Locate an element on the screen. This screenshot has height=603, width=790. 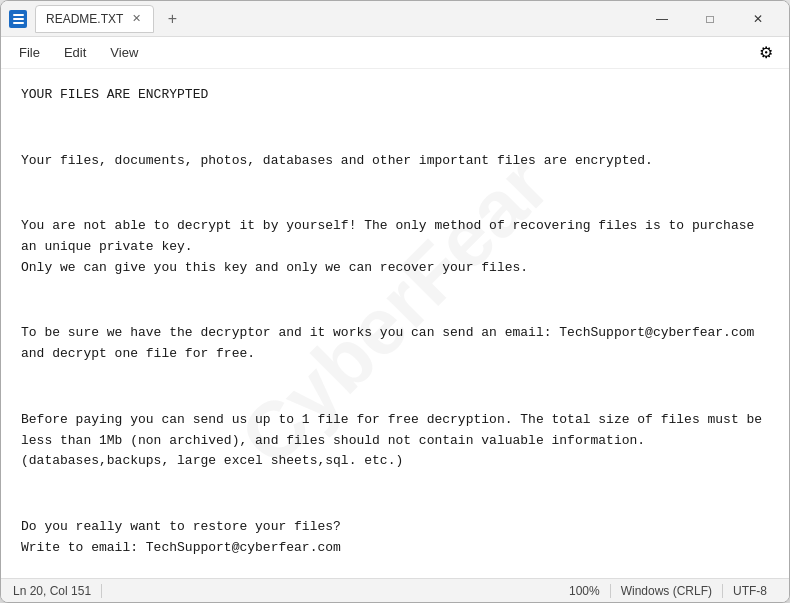
menu-view: View is located at coordinates (124, 52).